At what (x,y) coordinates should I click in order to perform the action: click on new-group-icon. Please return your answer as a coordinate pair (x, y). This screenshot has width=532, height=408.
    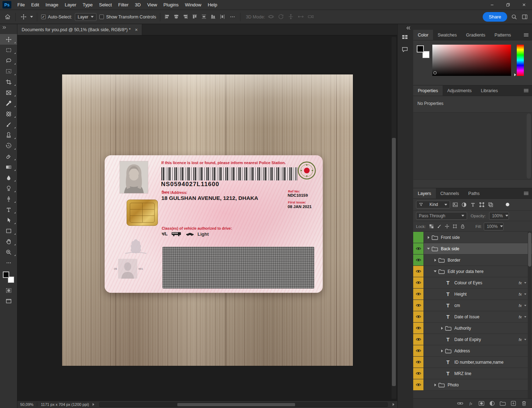
    Looking at the image, I should click on (503, 403).